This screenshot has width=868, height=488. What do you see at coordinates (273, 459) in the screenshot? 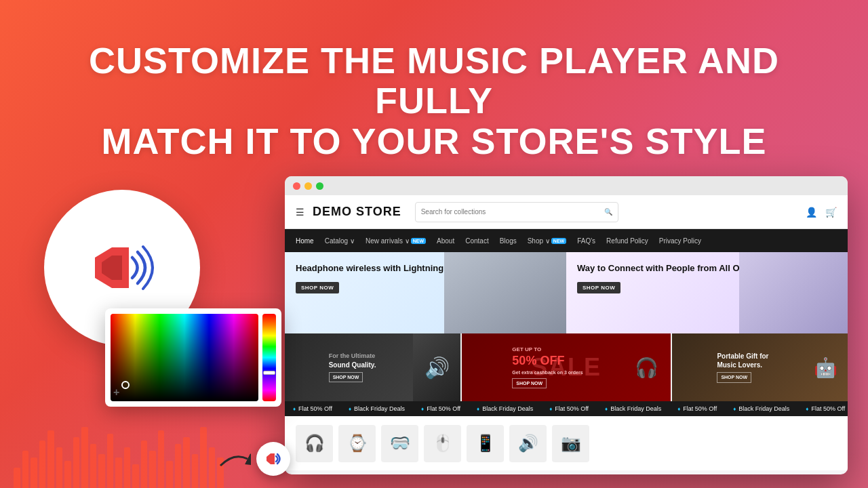
I see `player-widget` at bounding box center [273, 459].